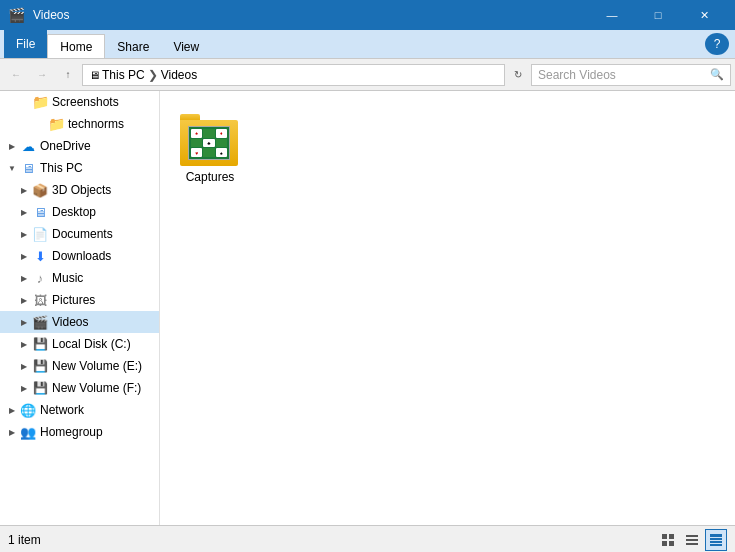  Describe the element at coordinates (40, 278) in the screenshot. I see `music-icon: ♪` at that location.